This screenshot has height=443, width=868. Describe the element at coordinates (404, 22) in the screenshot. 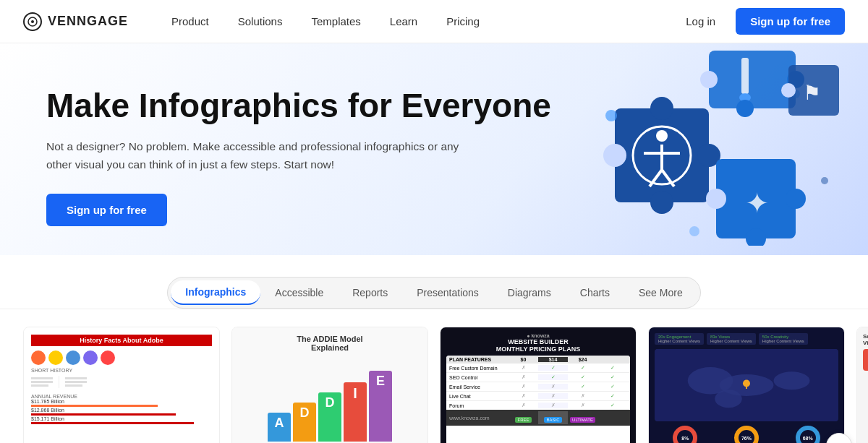

I see `nav-learn: Learn` at that location.